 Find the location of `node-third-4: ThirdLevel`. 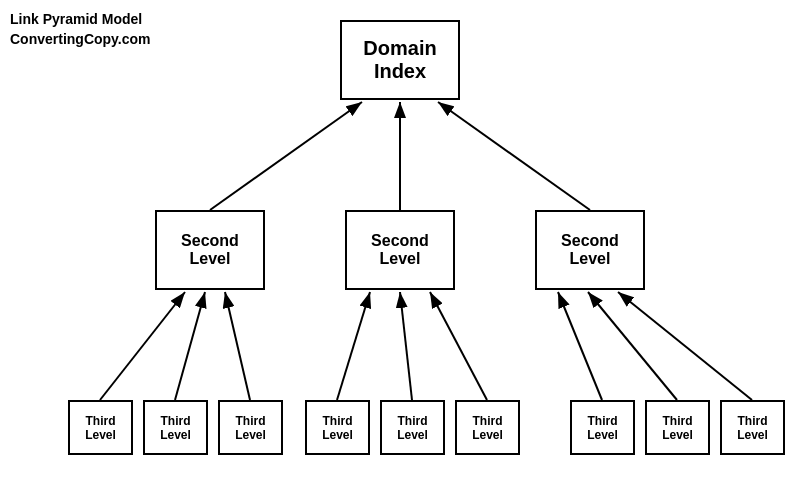

node-third-4: ThirdLevel is located at coordinates (338, 428).